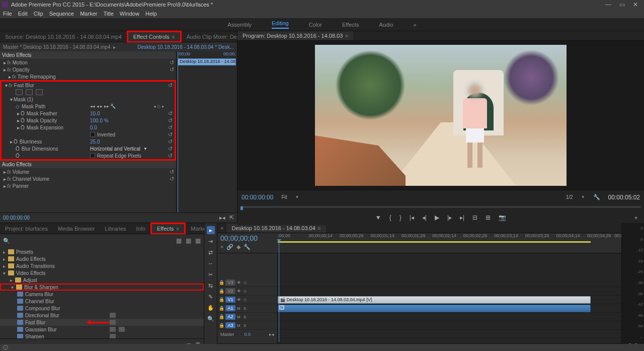 This screenshot has width=644, height=351. What do you see at coordinates (230, 291) in the screenshot?
I see `track-v2: V2` at bounding box center [230, 291].